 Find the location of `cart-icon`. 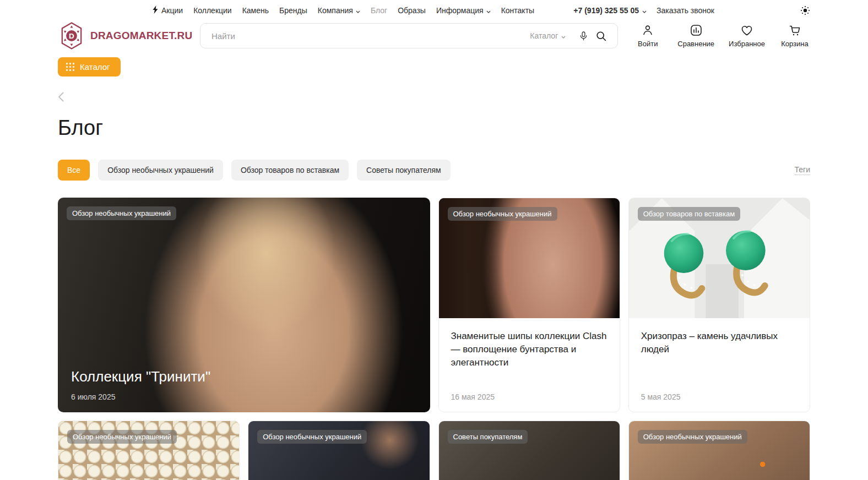

cart-icon is located at coordinates (795, 30).